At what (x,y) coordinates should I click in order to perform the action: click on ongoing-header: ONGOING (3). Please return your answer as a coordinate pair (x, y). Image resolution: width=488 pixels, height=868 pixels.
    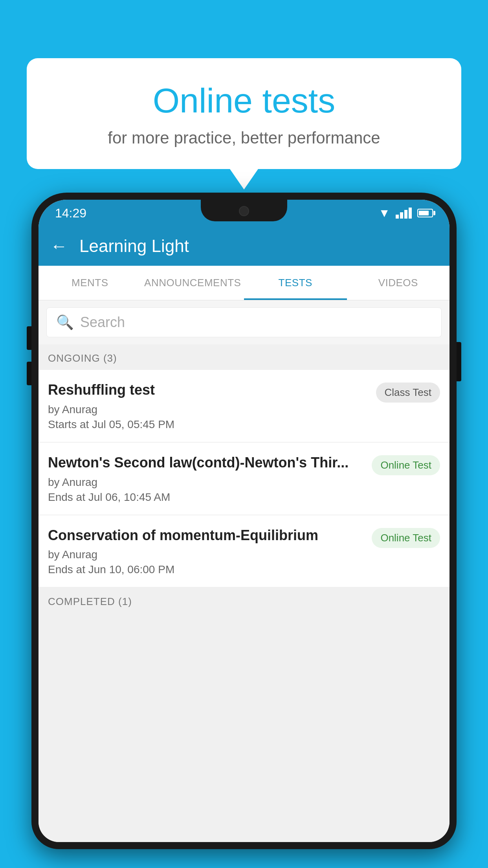
    Looking at the image, I should click on (244, 357).